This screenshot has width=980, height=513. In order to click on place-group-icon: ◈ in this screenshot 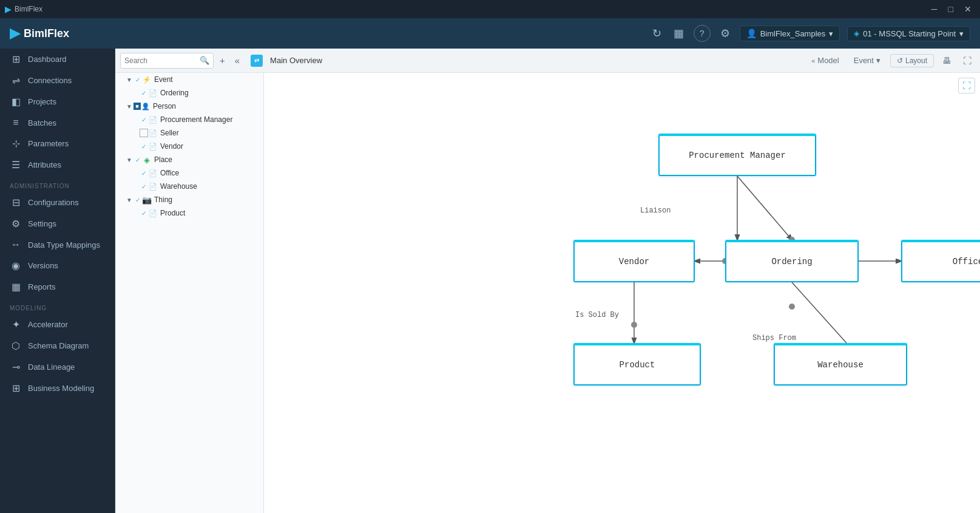, I will do `click(147, 160)`.